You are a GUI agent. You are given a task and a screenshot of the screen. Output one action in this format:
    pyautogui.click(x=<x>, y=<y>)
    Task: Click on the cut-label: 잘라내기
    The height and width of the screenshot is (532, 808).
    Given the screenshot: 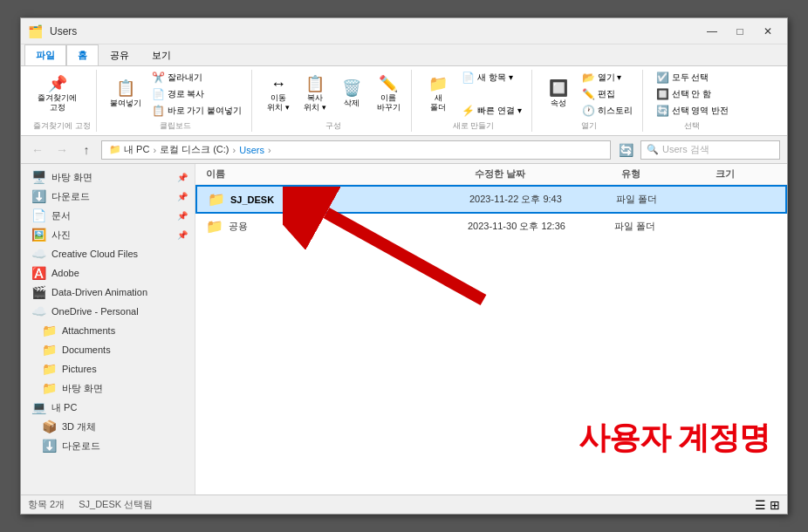 What is the action you would take?
    pyautogui.click(x=185, y=78)
    